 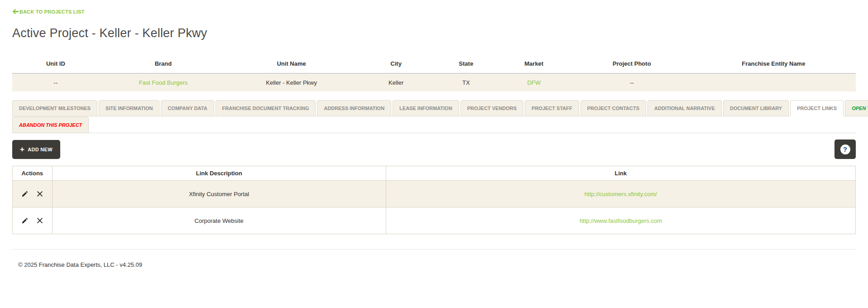 What do you see at coordinates (434, 194) in the screenshot?
I see `link-row-1: Xfinity Customer Portal http://customers…` at bounding box center [434, 194].